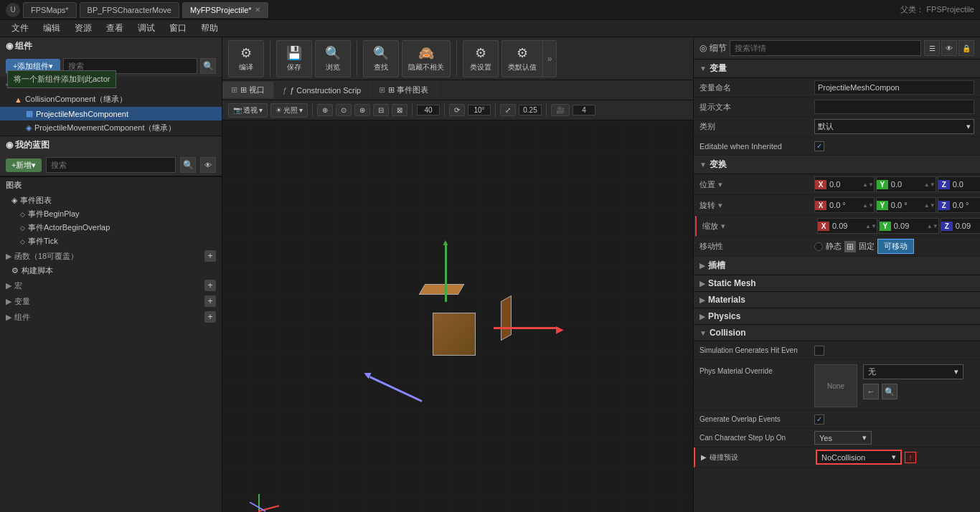  Describe the element at coordinates (208, 165) in the screenshot. I see `eye-icon: 👁` at that location.